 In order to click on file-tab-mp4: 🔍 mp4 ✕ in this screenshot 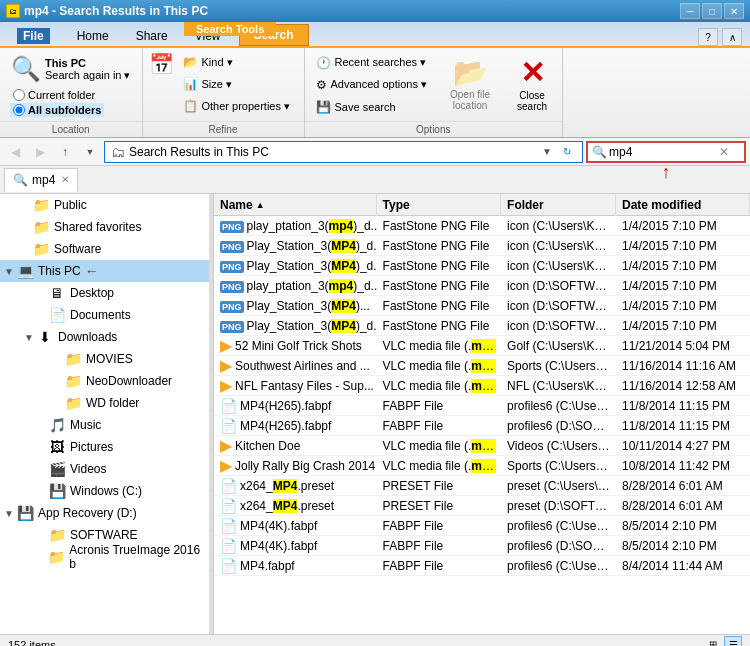, I will do `click(41, 180)`.